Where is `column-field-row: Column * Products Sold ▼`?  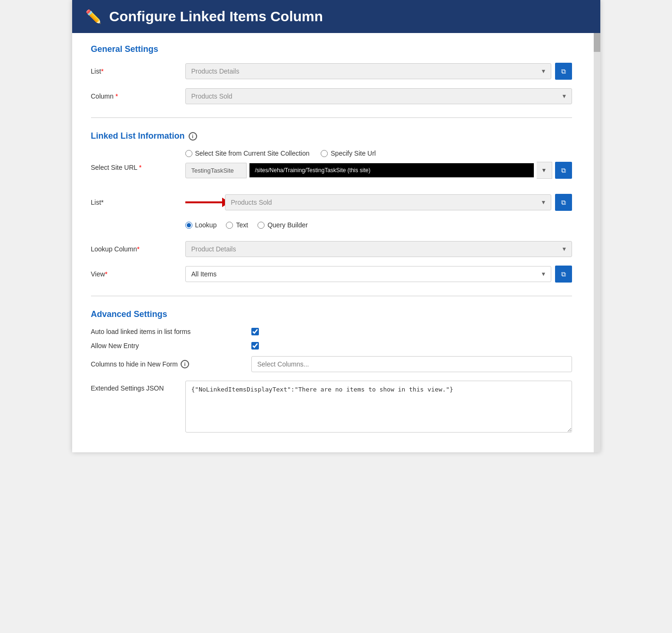
column-field-row: Column * Products Sold ▼ is located at coordinates (332, 96).